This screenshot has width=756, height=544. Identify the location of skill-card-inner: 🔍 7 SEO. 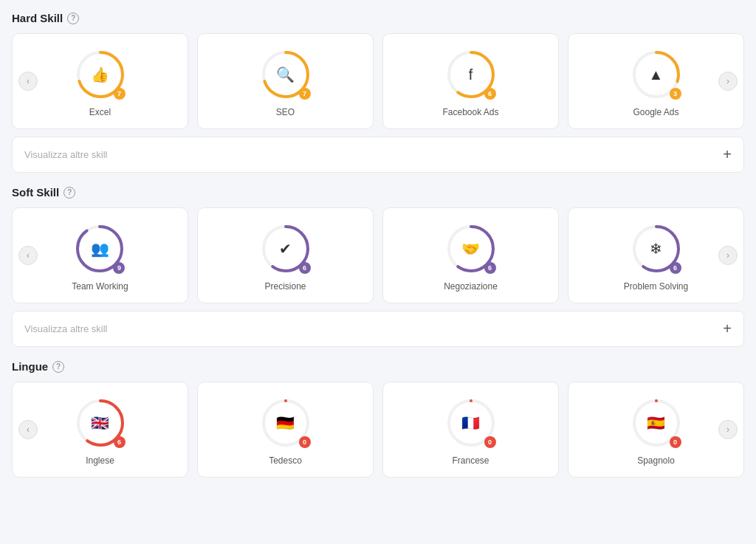
(286, 83).